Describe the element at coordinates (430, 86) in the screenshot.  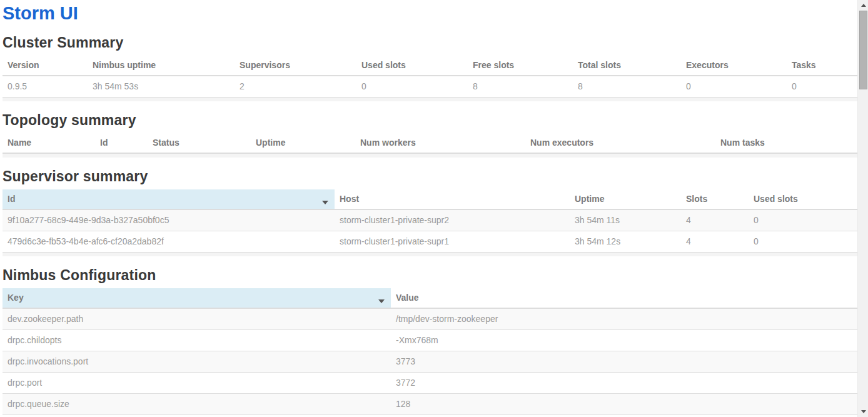
I see `cluster-data-row: 0.9.5 3h 54m 53s 2 0 8 8 0 0` at that location.